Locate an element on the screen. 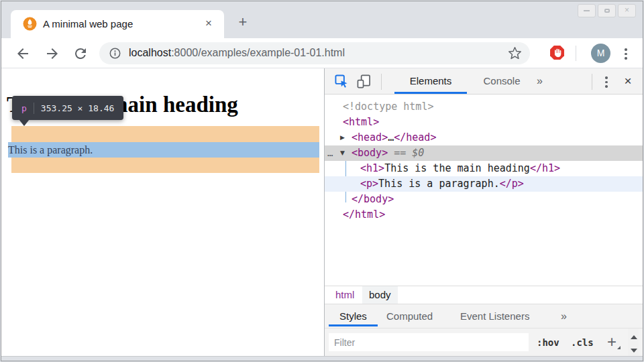  favicon-icon is located at coordinates (30, 24).